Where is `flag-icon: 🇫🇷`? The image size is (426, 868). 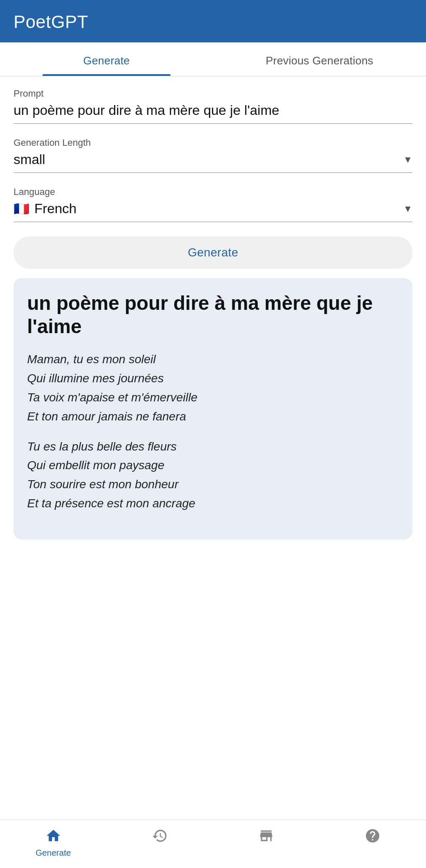 flag-icon: 🇫🇷 is located at coordinates (21, 209).